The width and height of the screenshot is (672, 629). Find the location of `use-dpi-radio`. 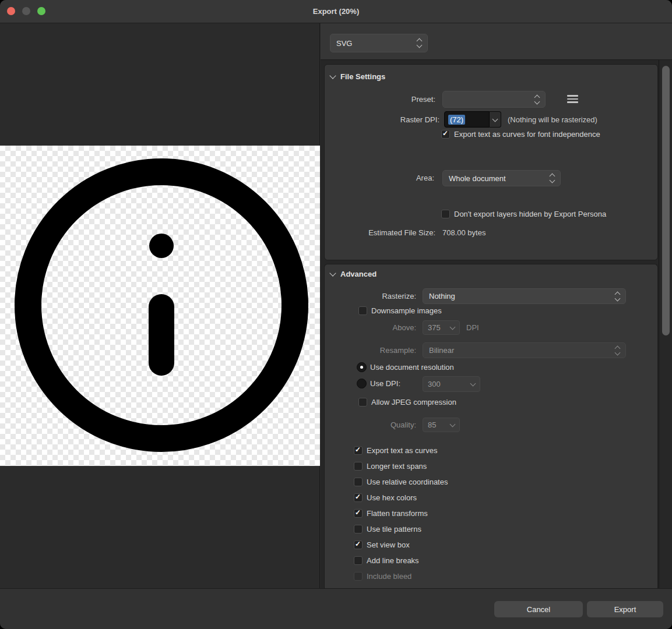

use-dpi-radio is located at coordinates (361, 383).